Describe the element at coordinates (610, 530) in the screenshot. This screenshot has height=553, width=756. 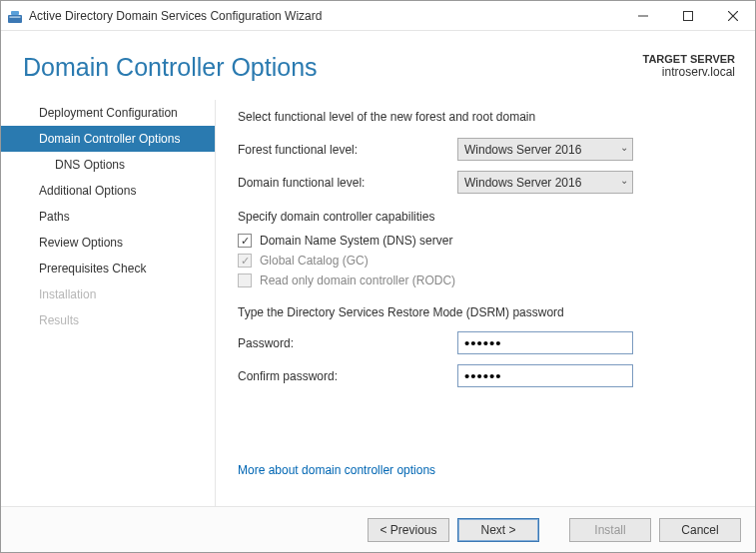
I see `install-button: Install` at that location.